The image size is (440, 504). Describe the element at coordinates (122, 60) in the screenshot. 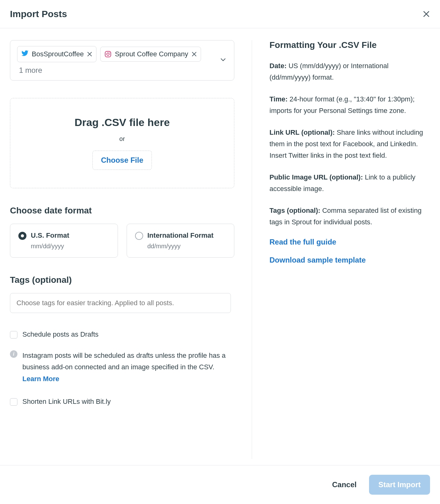

I see `account-selector: BosSproutCoffee Sprout Coffee Company` at that location.